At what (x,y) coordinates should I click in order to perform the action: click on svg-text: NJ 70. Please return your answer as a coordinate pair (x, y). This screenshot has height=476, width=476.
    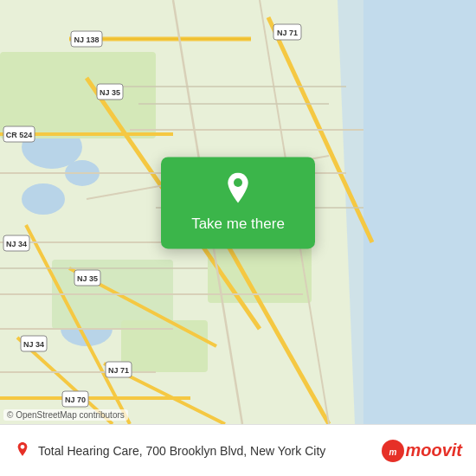
    Looking at the image, I should click on (75, 400).